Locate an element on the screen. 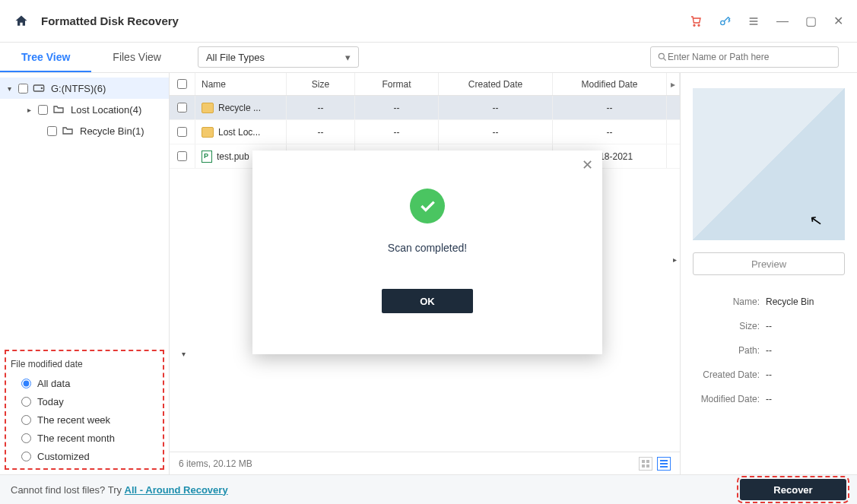 This screenshot has height=504, width=857. filter-option-today: Today is located at coordinates (84, 401).